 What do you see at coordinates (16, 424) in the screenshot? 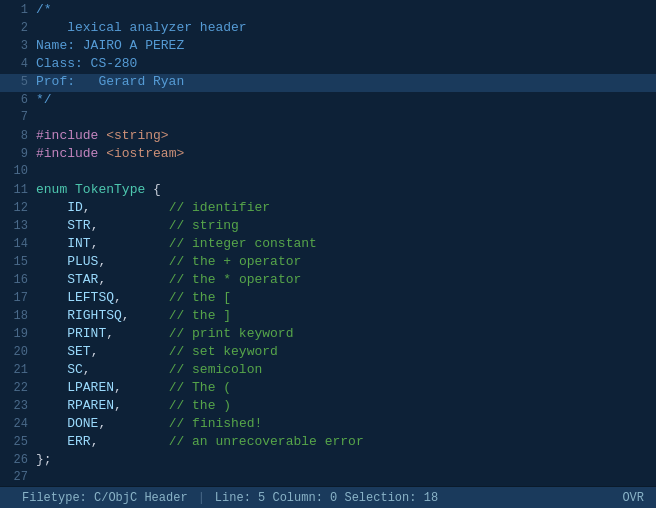
I see `line-number: 24` at bounding box center [16, 424].